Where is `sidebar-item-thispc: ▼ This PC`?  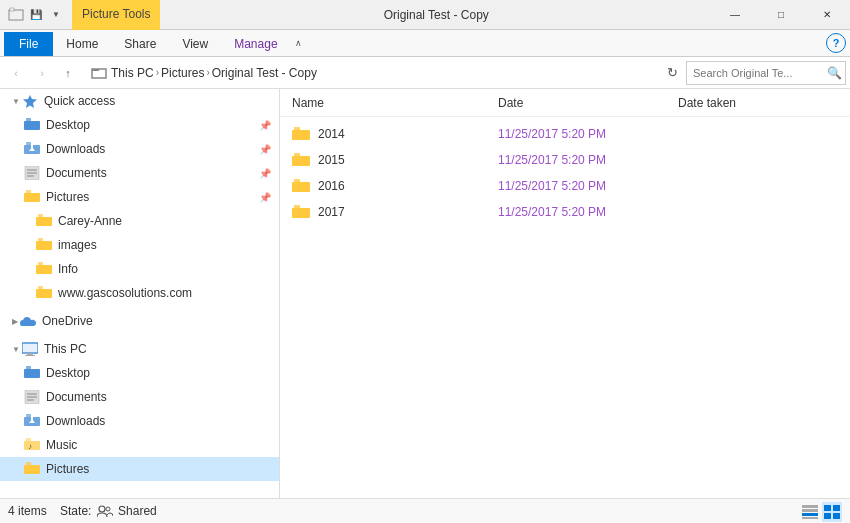 sidebar-item-thispc: ▼ This PC is located at coordinates (140, 349).